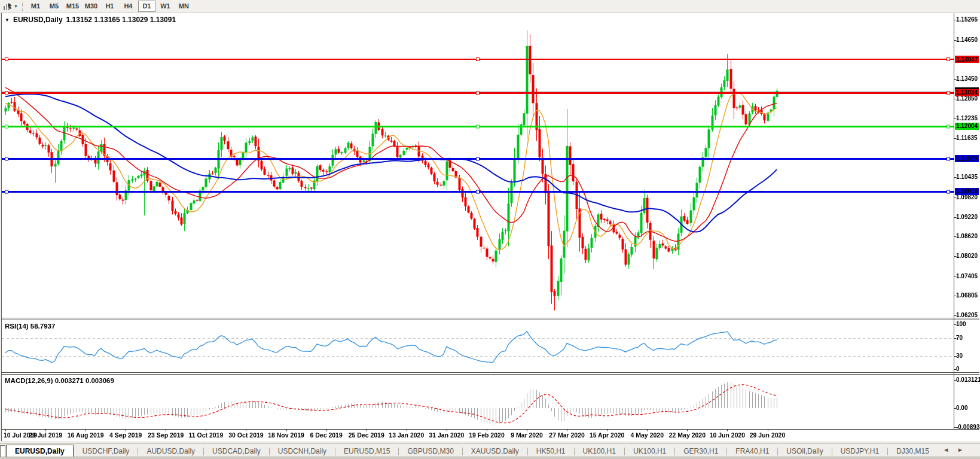 The width and height of the screenshot is (980, 459). I want to click on date-axis-label: 30 Oct 2019, so click(246, 435).